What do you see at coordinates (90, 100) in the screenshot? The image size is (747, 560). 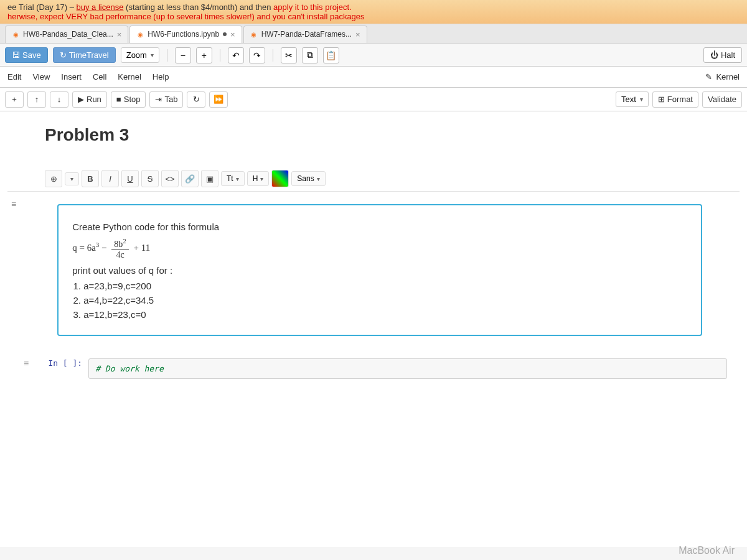 I see `run-button: ▶ Run` at bounding box center [90, 100].